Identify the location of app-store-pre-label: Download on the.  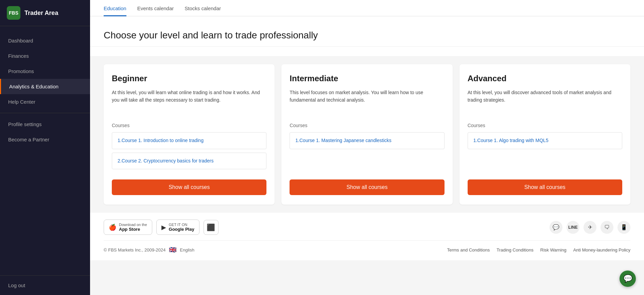
(133, 225).